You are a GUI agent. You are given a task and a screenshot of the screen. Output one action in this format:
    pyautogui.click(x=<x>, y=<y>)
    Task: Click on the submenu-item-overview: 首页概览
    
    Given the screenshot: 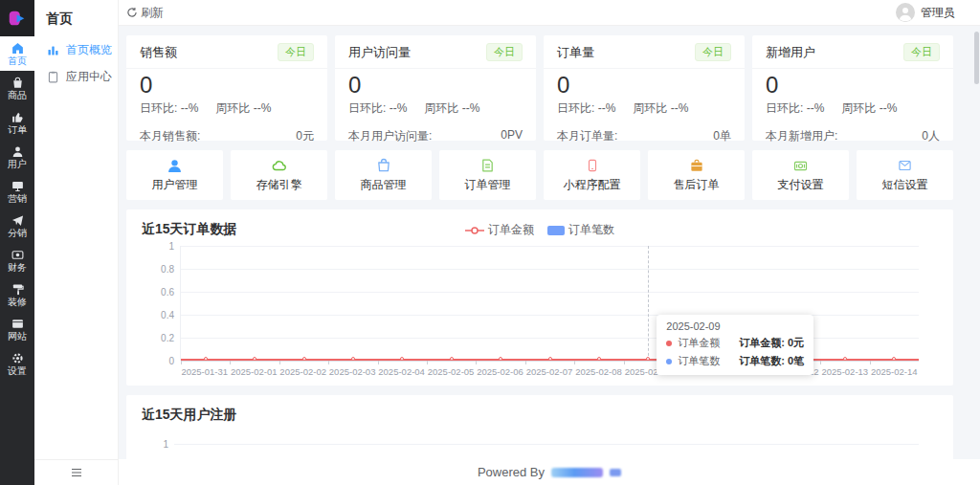 What is the action you would take?
    pyautogui.click(x=77, y=50)
    